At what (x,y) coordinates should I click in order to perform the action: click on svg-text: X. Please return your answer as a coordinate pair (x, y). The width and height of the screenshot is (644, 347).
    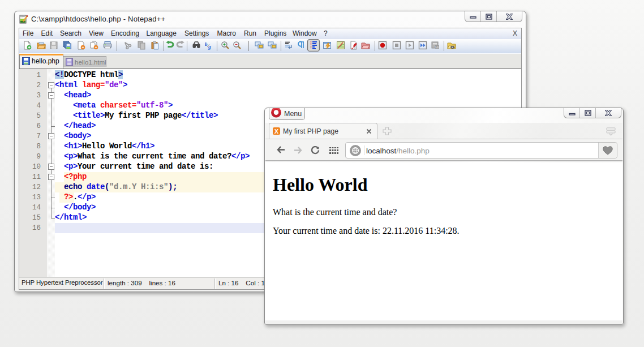
    Looking at the image, I should click on (277, 131).